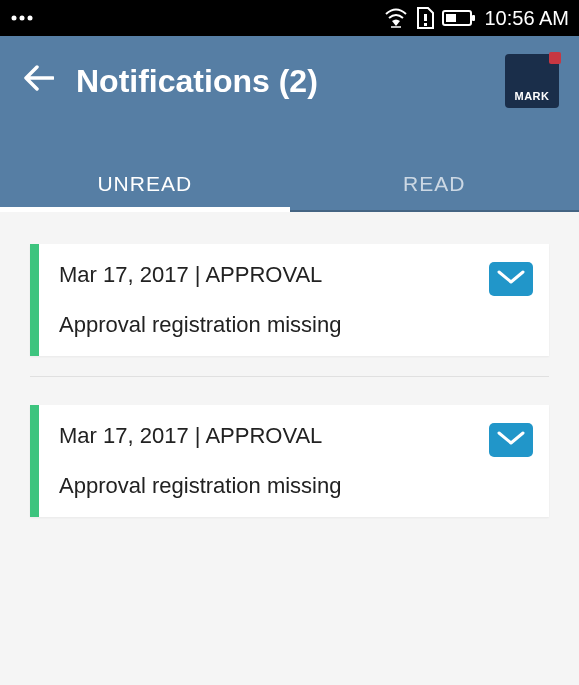 Image resolution: width=579 pixels, height=685 pixels. Describe the element at coordinates (476, 18) in the screenshot. I see `status-right: 10:56 AM` at that location.